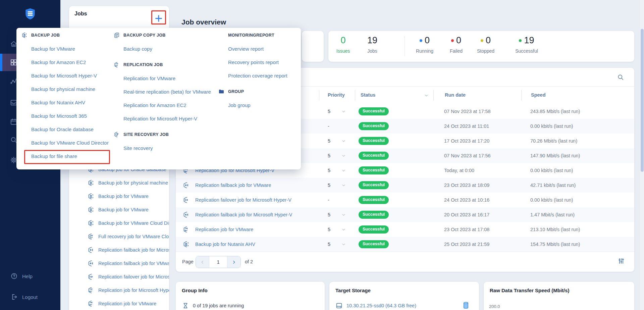 Image resolution: width=644 pixels, height=310 pixels. I want to click on menu-section-header: GROUP, so click(258, 92).